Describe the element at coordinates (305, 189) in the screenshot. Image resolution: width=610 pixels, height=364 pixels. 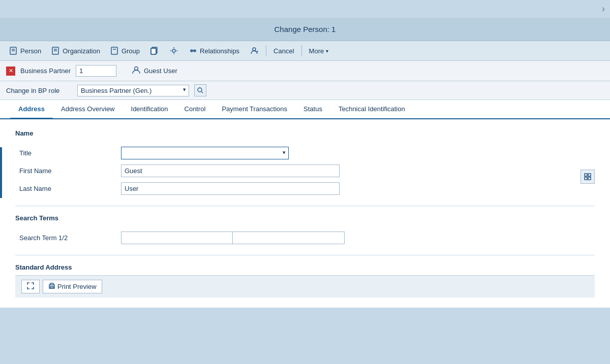
I see `lastname-row: Last Name` at that location.